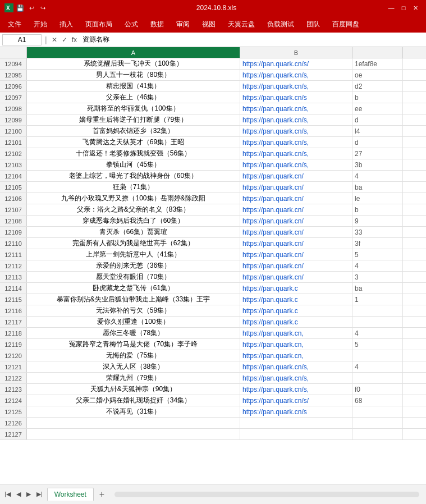 This screenshot has height=504, width=426. What do you see at coordinates (213, 176) in the screenshot?
I see `table-row: 12104老婆上综艺，曝光了我的战神身份（60集）https://pan.qua…` at bounding box center [213, 176].